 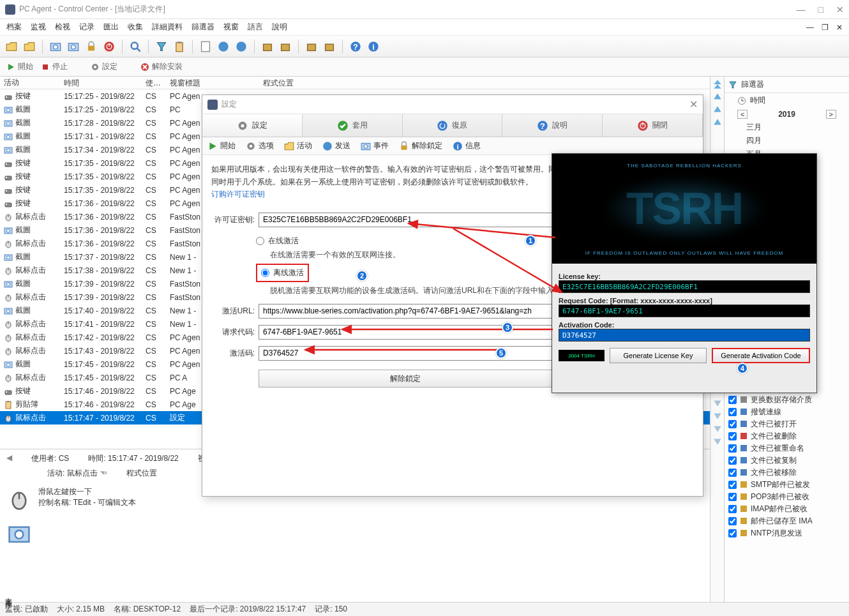 I want to click on dtb-info: 信息, so click(x=467, y=146).